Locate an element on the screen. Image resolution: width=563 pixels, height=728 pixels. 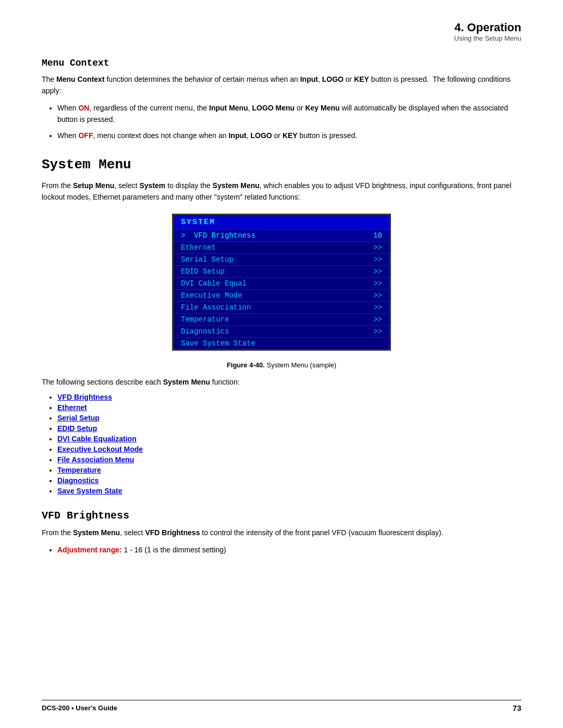
link-item-dvi: DVI Cable Equalization is located at coordinates (289, 439).